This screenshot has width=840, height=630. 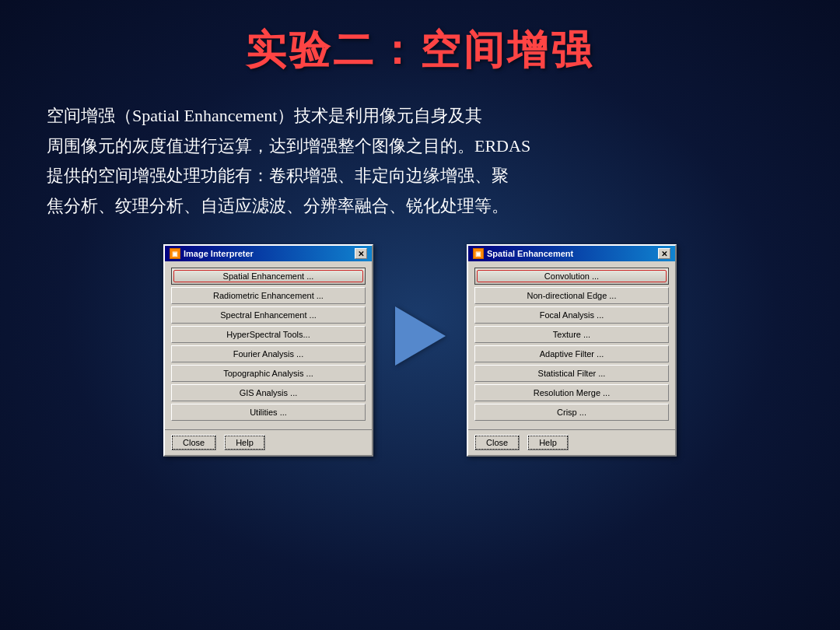 What do you see at coordinates (361, 254) in the screenshot?
I see `close-x-button-left: ✕` at bounding box center [361, 254].